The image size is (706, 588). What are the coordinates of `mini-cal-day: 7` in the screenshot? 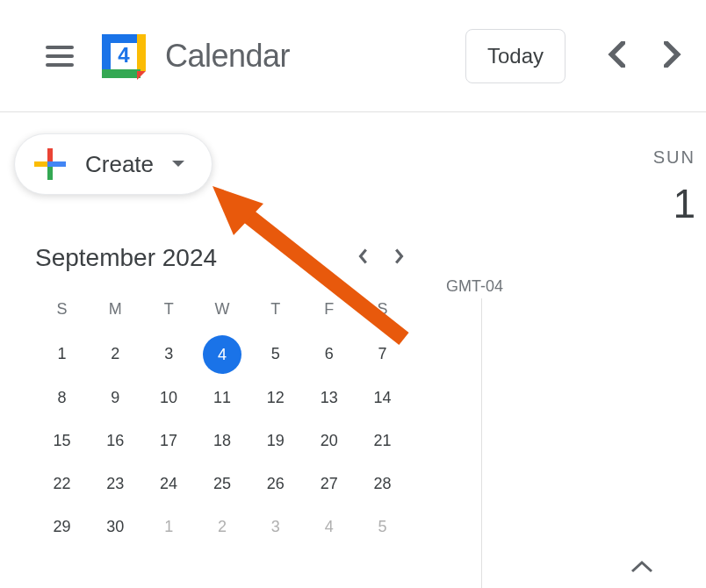 It's located at (383, 355).